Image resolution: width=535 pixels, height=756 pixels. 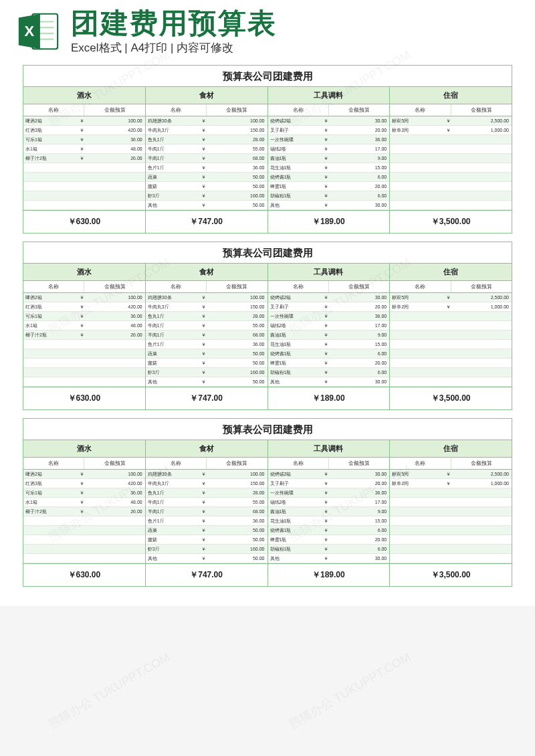 What do you see at coordinates (84, 307) in the screenshot?
I see `table-row: 红酒3瓶￥420.00` at bounding box center [84, 307].